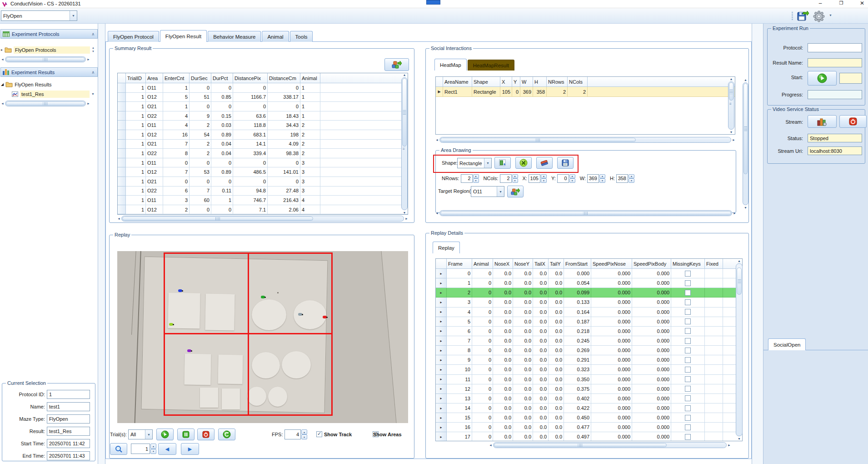 The image size is (868, 464). What do you see at coordinates (488, 192) in the screenshot?
I see `target-region-combobox: O11 ▼` at bounding box center [488, 192].